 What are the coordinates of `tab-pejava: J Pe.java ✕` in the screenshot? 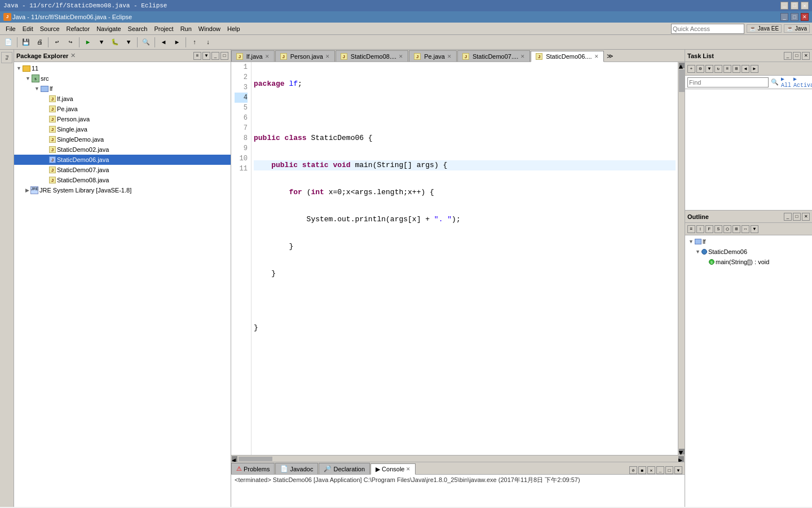 It's located at (433, 56).